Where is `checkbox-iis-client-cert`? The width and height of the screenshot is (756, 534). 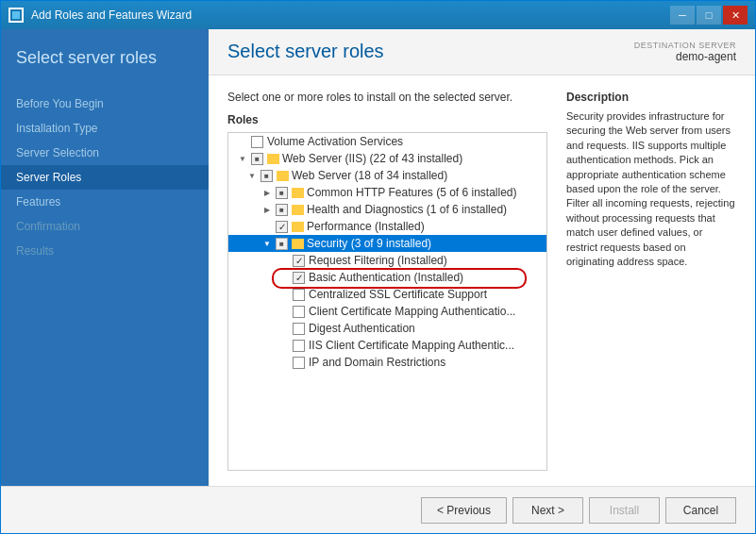
checkbox-iis-client-cert is located at coordinates (298, 345).